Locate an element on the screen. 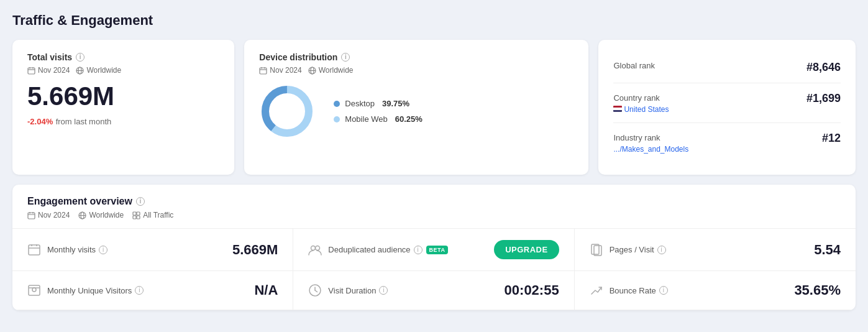  beta-badge: BETA is located at coordinates (437, 250).